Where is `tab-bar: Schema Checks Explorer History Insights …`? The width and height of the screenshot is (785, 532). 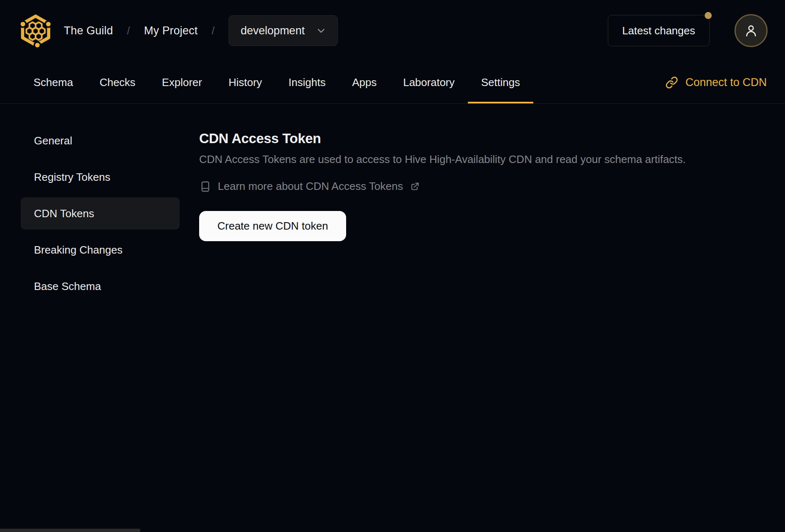
tab-bar: Schema Checks Explorer History Insights … is located at coordinates (392, 83).